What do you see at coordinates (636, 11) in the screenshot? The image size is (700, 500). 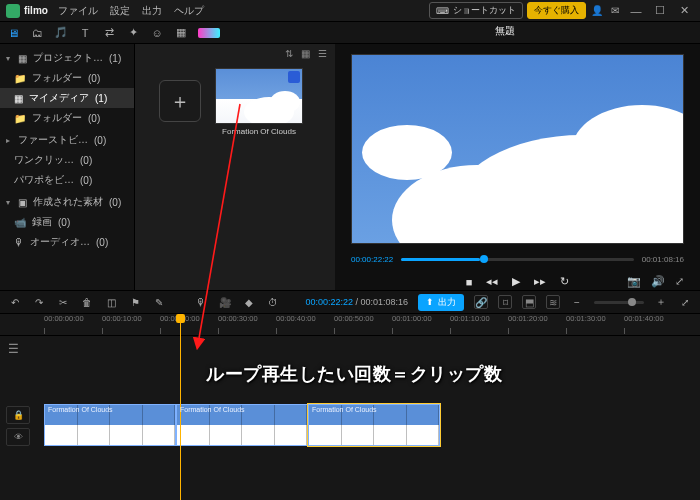 I see `minimize-button: —` at bounding box center [636, 11].